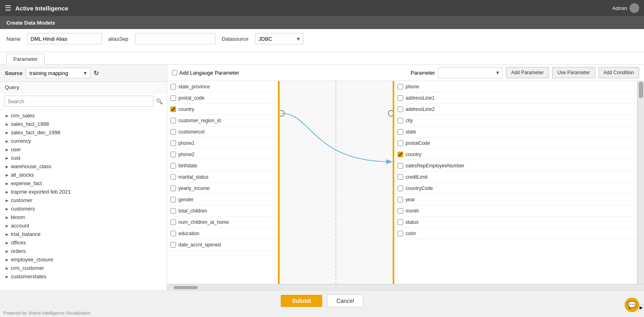 Image resolution: width=644 pixels, height=317 pixels. I want to click on avatar, so click(634, 8).